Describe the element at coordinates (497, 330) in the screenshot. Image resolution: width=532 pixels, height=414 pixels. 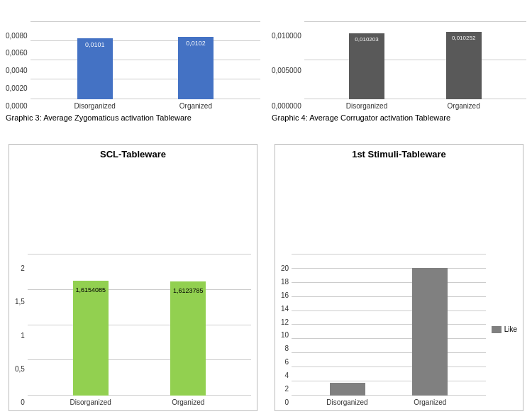
I see `legend-color-like` at that location.